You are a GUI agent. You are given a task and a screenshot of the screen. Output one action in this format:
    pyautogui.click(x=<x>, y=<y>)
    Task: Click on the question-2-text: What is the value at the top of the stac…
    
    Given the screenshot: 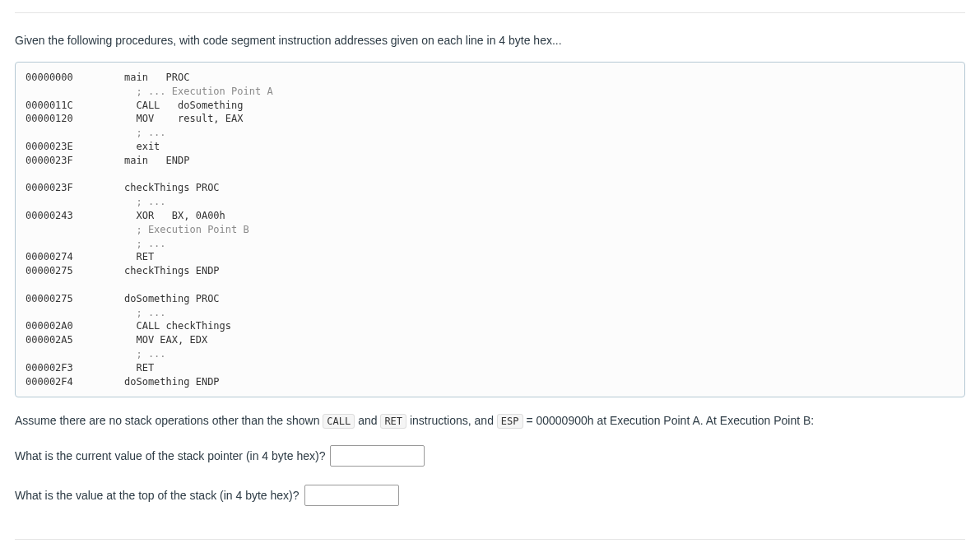 What is the action you would take?
    pyautogui.click(x=157, y=495)
    